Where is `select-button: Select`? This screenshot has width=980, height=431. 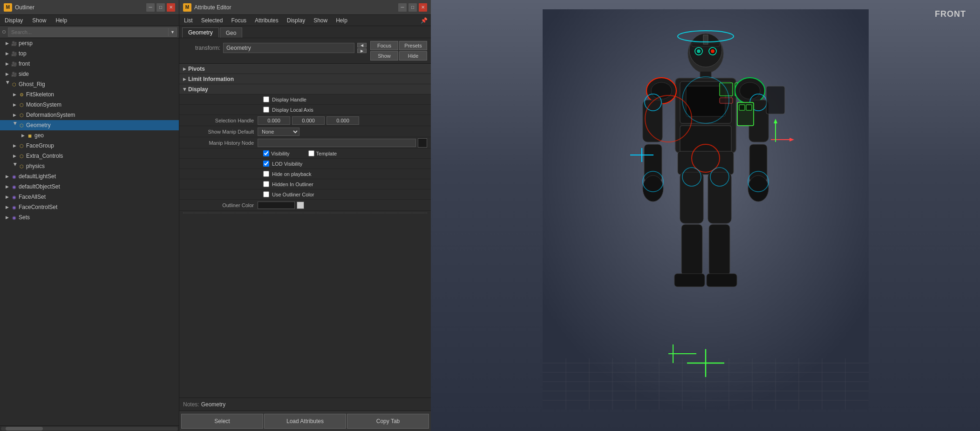
select-button: Select is located at coordinates (222, 421).